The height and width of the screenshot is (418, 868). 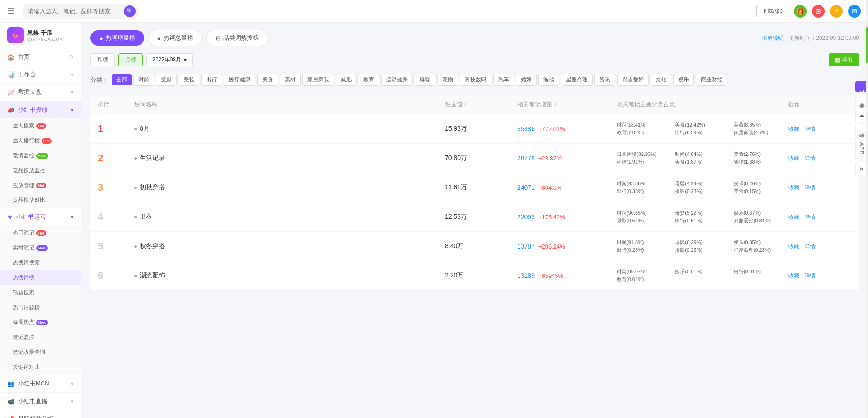 What do you see at coordinates (549, 80) in the screenshot?
I see `cat-btn-game: 游戏` at bounding box center [549, 80].